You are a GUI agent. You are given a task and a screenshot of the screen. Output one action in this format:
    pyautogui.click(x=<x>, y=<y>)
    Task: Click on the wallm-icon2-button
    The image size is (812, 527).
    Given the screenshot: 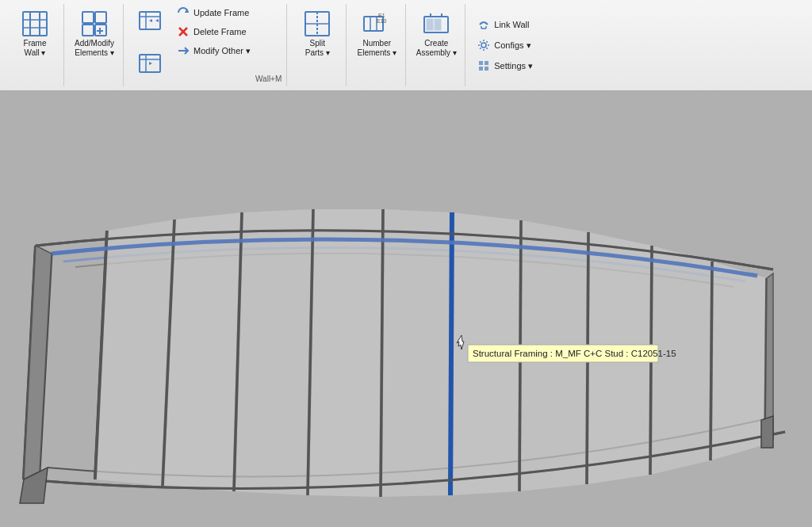 What is the action you would take?
    pyautogui.click(x=150, y=63)
    